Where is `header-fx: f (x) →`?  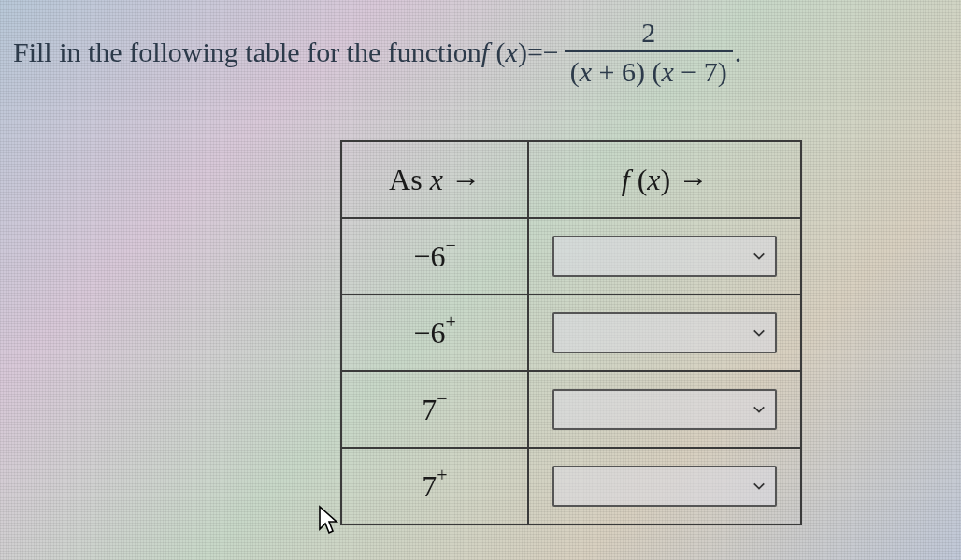
header-fx: f (x) → is located at coordinates (665, 179).